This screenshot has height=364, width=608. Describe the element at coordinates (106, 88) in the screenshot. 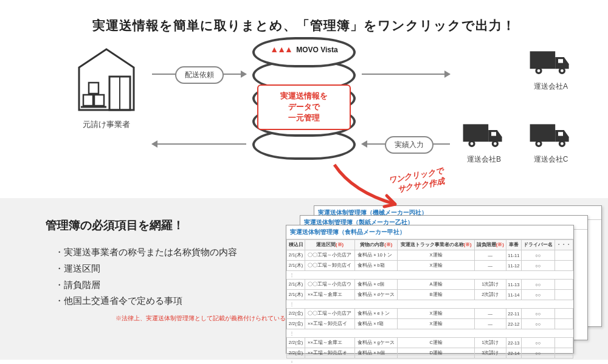

I see `contractor-block: 元請け事業者` at that location.